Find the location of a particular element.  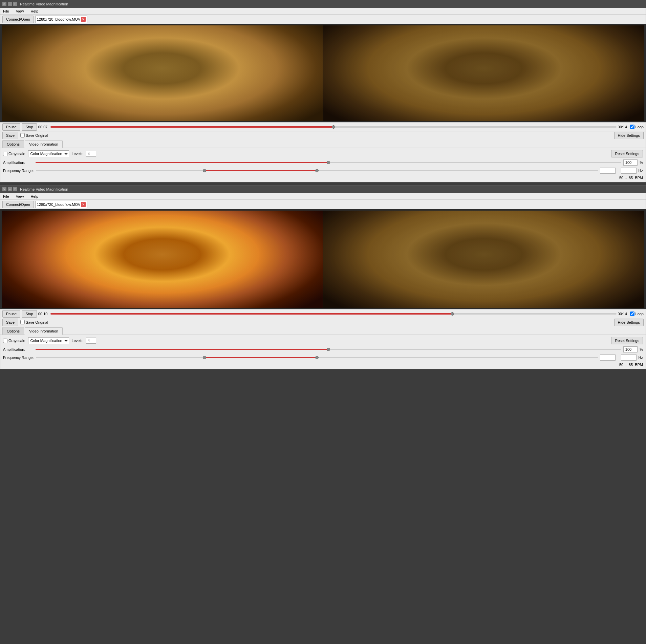

bpm-high-2: 85 is located at coordinates (631, 365).